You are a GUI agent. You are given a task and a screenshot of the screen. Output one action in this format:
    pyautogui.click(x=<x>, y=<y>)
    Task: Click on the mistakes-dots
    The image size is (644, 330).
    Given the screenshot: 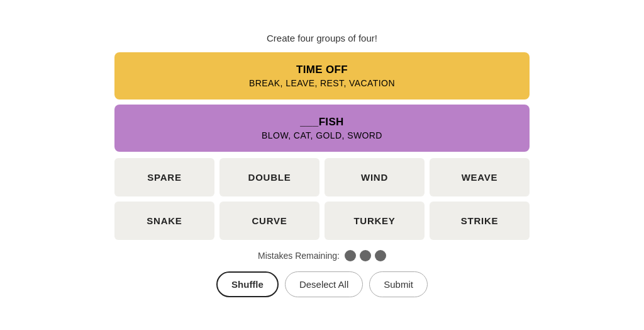 What is the action you would take?
    pyautogui.click(x=365, y=256)
    